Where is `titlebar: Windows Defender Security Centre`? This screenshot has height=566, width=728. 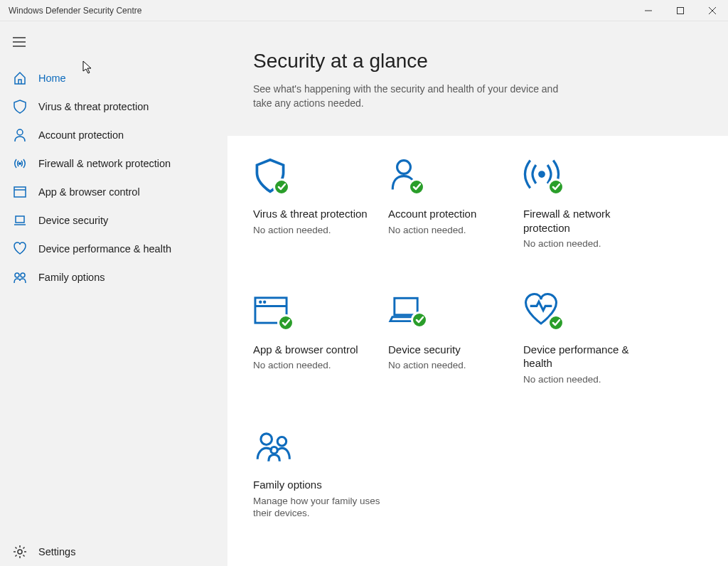 titlebar: Windows Defender Security Centre is located at coordinates (364, 11).